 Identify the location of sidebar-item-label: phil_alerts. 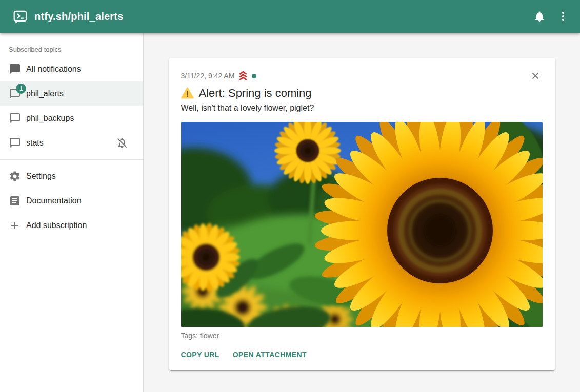
(45, 94).